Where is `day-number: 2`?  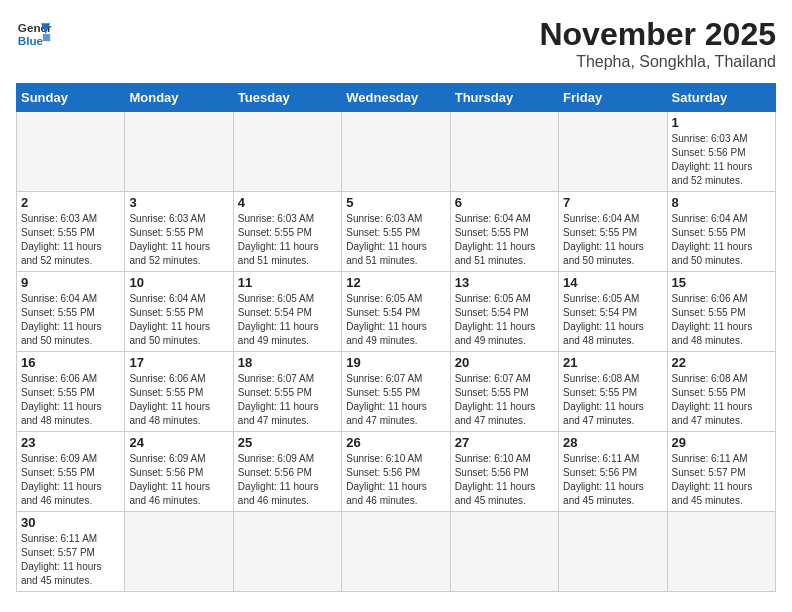
day-number: 2 is located at coordinates (70, 202).